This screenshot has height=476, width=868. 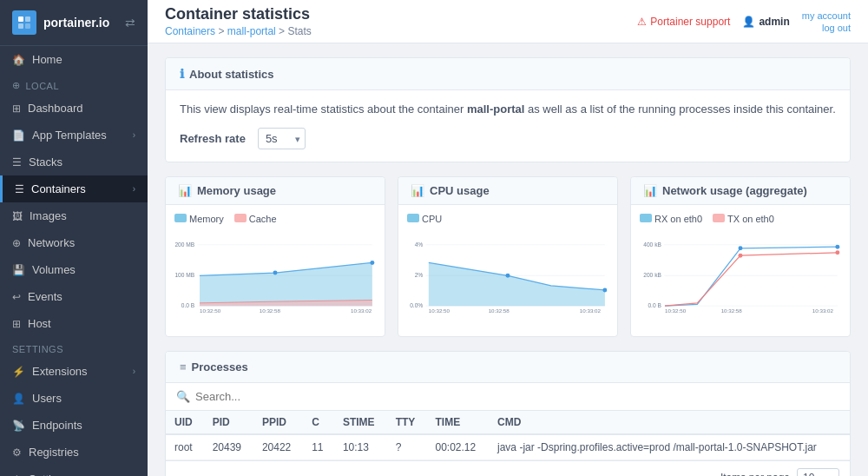 What do you see at coordinates (19, 426) in the screenshot?
I see `endpoints-icon: 📡` at bounding box center [19, 426].